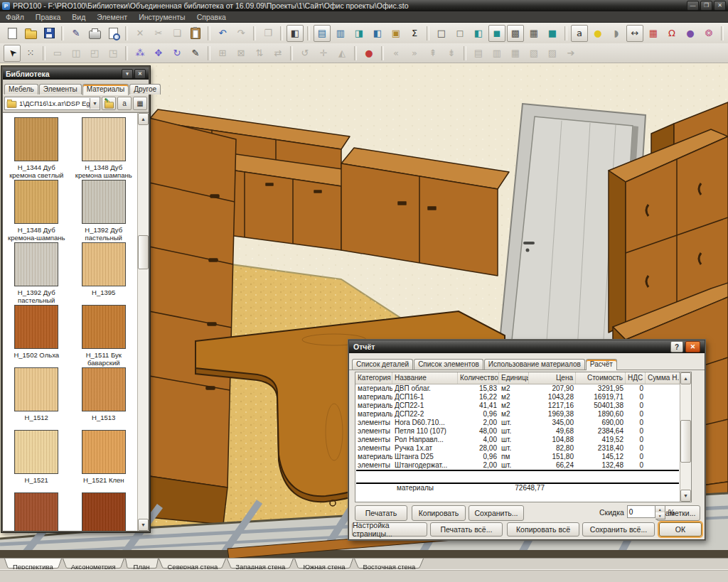 This screenshot has height=582, width=728. I want to click on library-path-combo: 1\ДСП16\1х.ат\DSP Eg ▼, so click(53, 104).